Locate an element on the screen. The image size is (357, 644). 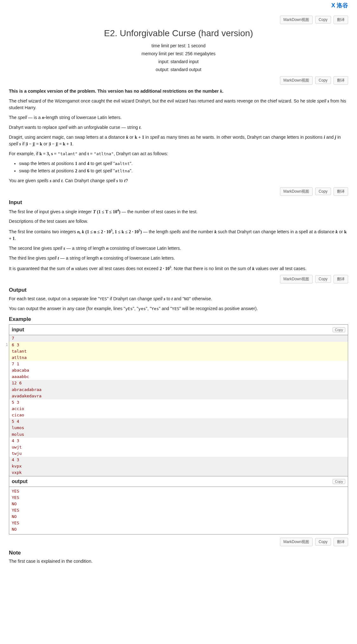
io-line: abracadabraa is located at coordinates (178, 390).